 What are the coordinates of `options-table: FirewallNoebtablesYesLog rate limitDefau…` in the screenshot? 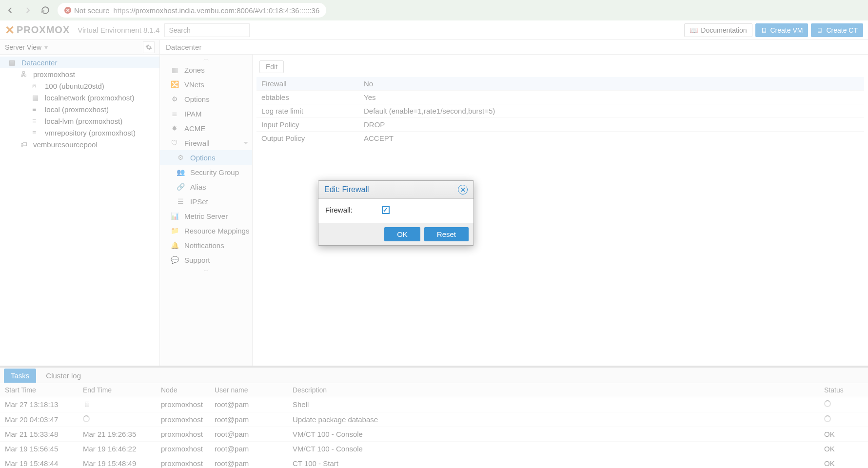 It's located at (560, 111).